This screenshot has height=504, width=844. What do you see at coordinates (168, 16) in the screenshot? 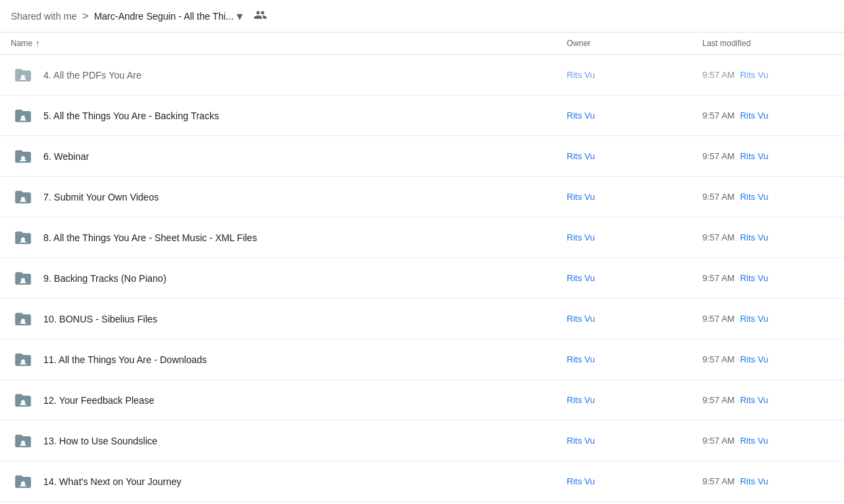
I see `breadcrumb-current-folder: Marc-Andre Seguin - All the Thi... ▾` at bounding box center [168, 16].